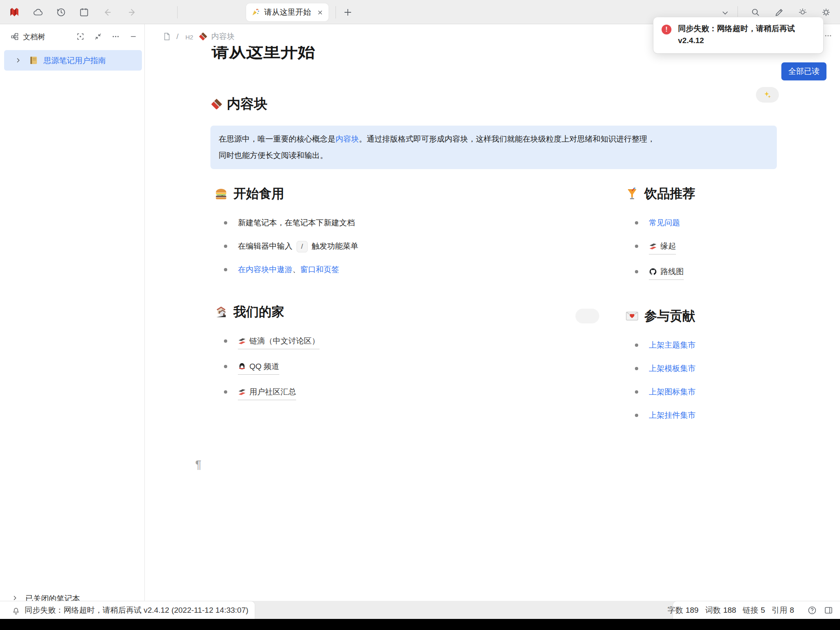 The image size is (840, 630). What do you see at coordinates (733, 392) in the screenshot?
I see `list-item: 上架图标集市` at bounding box center [733, 392].